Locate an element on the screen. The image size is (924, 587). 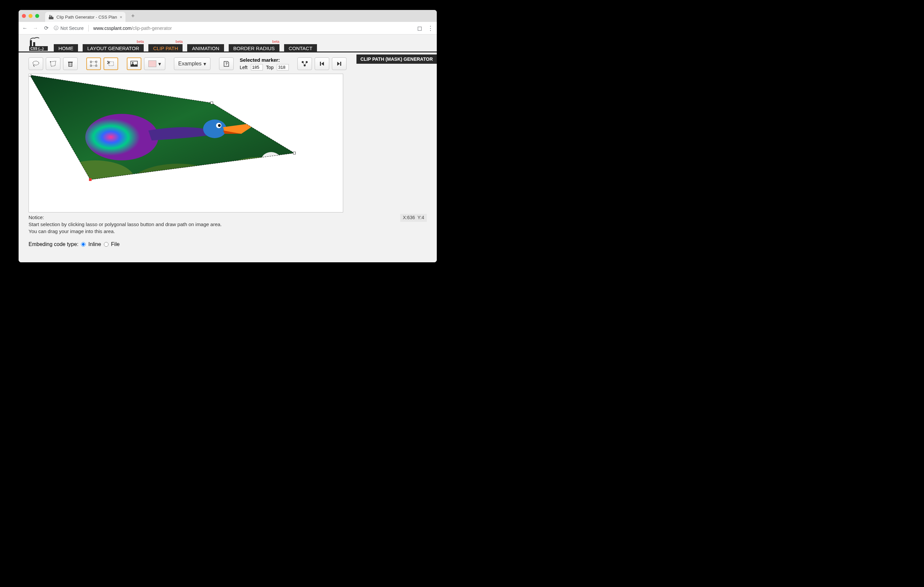
next-button is located at coordinates (339, 64).